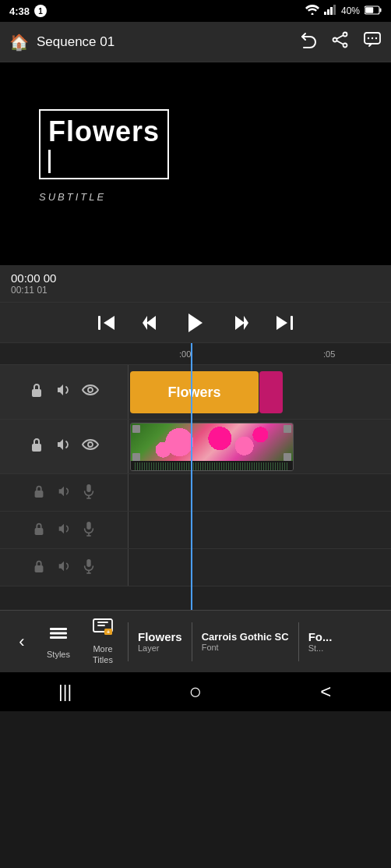  What do you see at coordinates (185, 354) in the screenshot?
I see `ruler-mark-0: :00` at bounding box center [185, 354].